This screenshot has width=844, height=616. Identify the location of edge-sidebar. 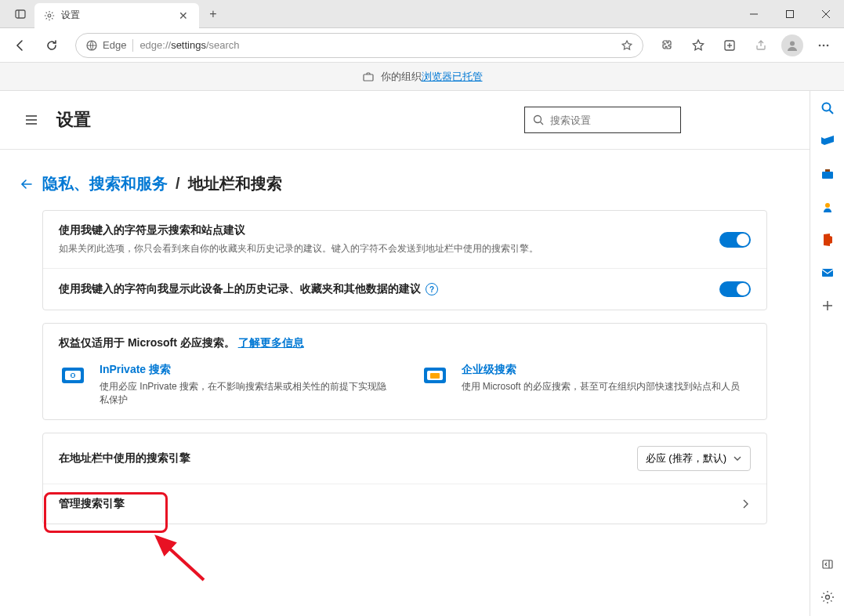
(827, 353).